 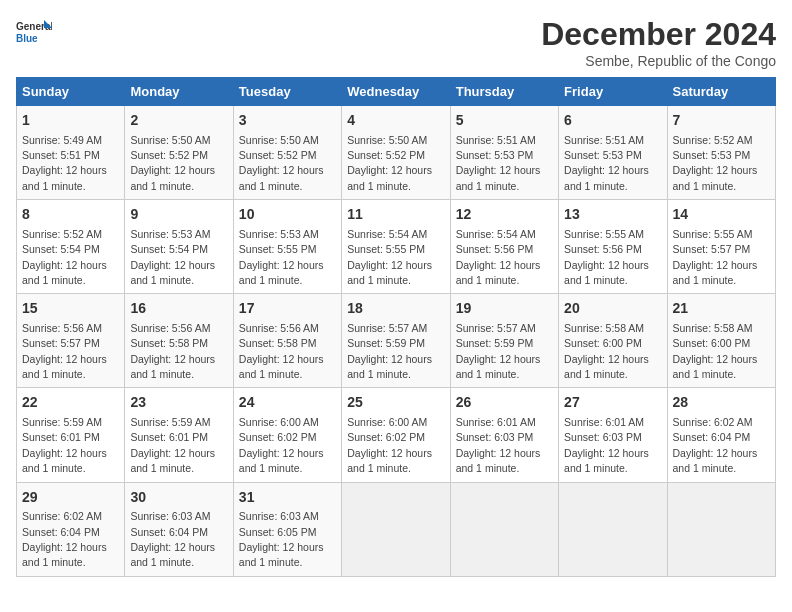 I want to click on calendar-cell: 30 Sunrise: 6:03 AMSunset: 6:04 PMDaylig…, so click(x=179, y=529).